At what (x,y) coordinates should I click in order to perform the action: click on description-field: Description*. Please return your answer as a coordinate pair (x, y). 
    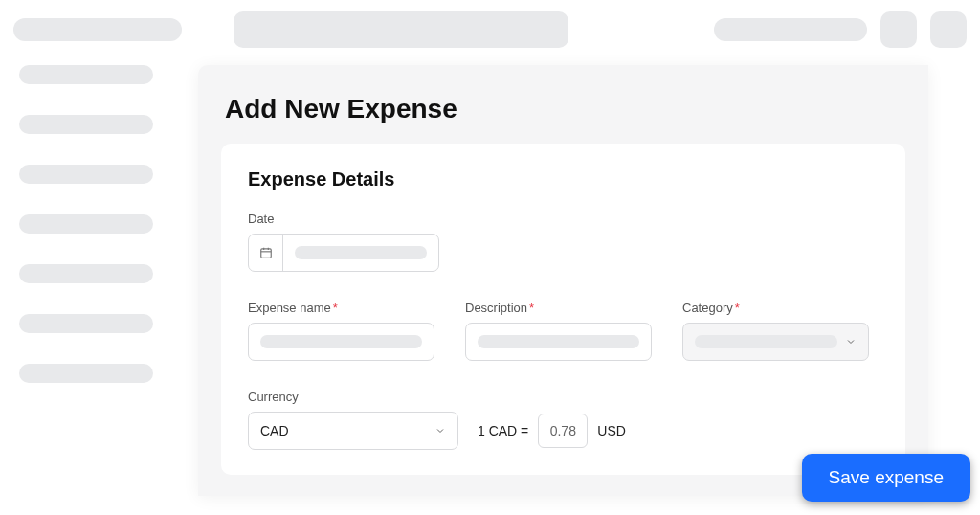
    Looking at the image, I should click on (559, 331).